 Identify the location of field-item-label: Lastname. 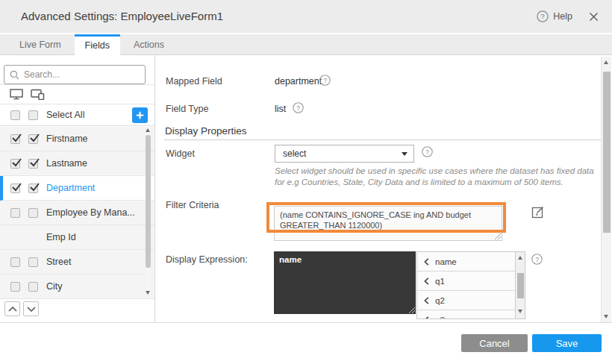
(67, 163).